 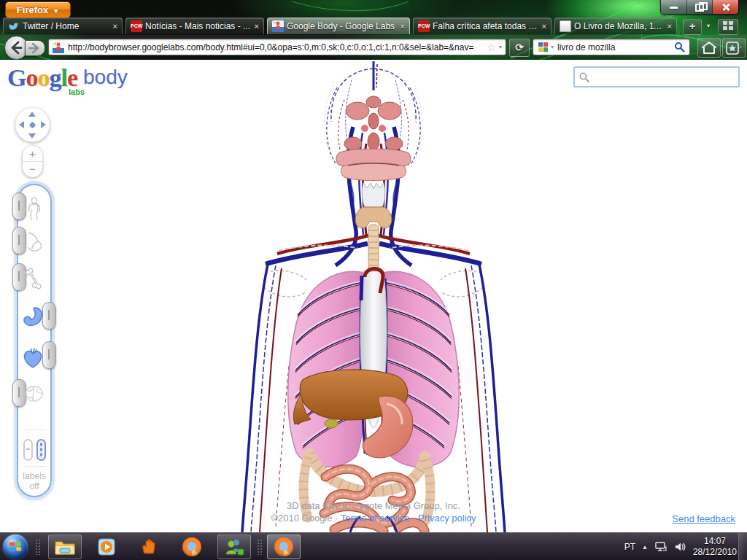 I want to click on taskbar-firefox-active-button, so click(x=284, y=547).